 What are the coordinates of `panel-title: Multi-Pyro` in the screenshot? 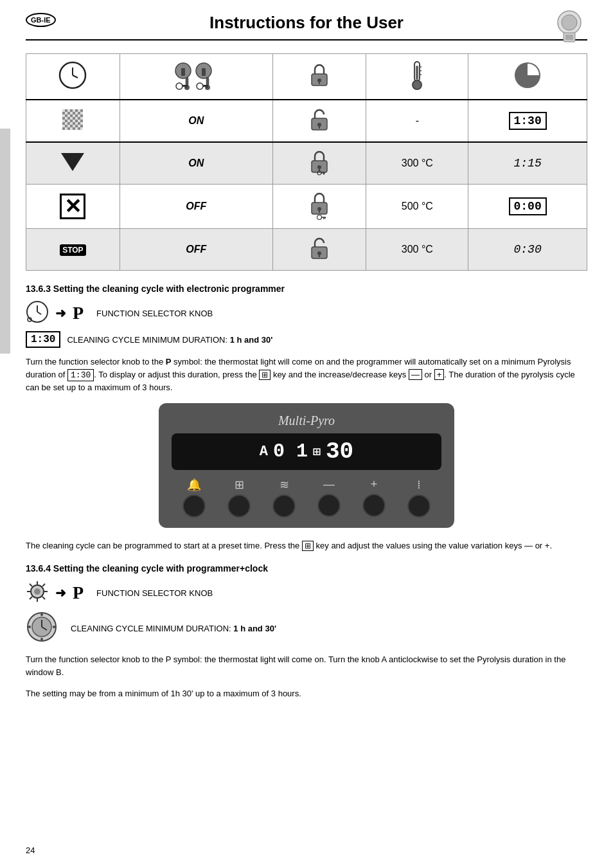 It's located at (306, 420).